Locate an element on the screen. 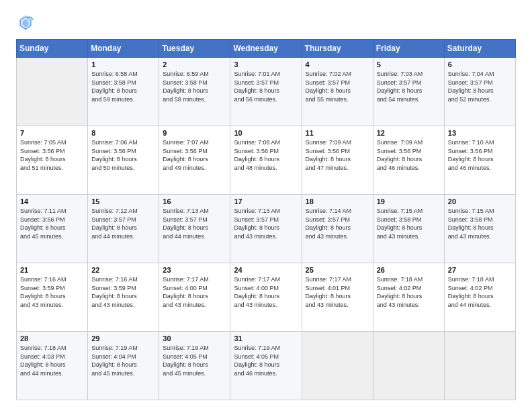 This screenshot has height=411, width=532. day-header-tuesday: Tuesday is located at coordinates (195, 48).